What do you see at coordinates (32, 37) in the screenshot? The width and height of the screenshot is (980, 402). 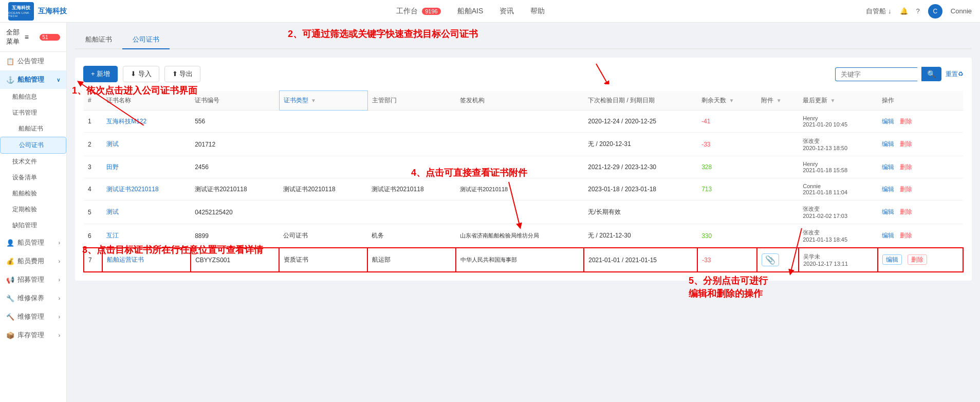 I see `sidebar-menu-icon: ≡` at bounding box center [32, 37].